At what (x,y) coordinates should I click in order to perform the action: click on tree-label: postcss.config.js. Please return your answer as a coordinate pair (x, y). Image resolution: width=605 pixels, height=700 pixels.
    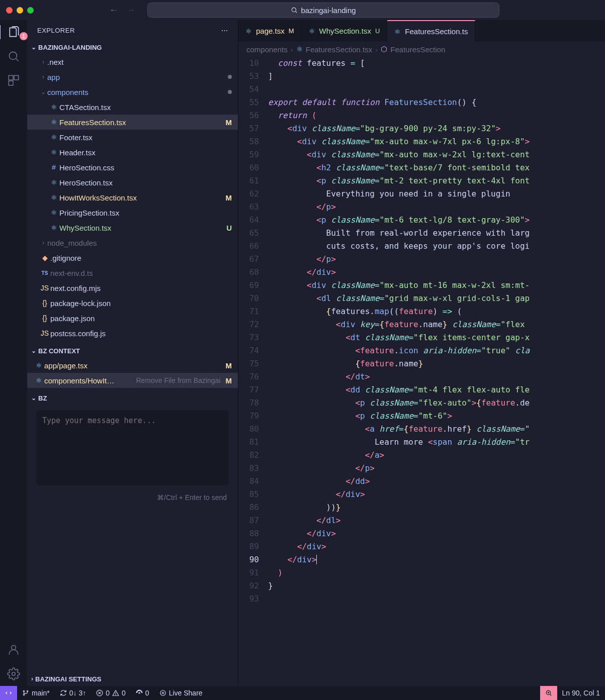
    Looking at the image, I should click on (141, 334).